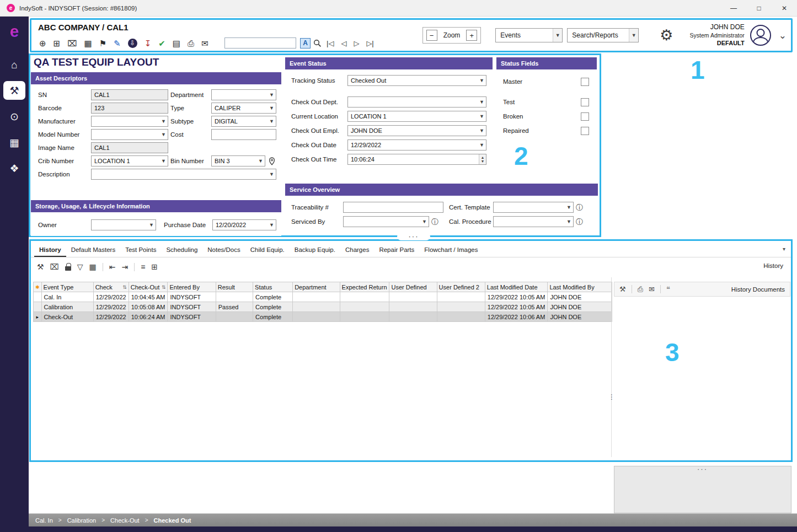  Describe the element at coordinates (205, 43) in the screenshot. I see `email-icon: ✉` at that location.